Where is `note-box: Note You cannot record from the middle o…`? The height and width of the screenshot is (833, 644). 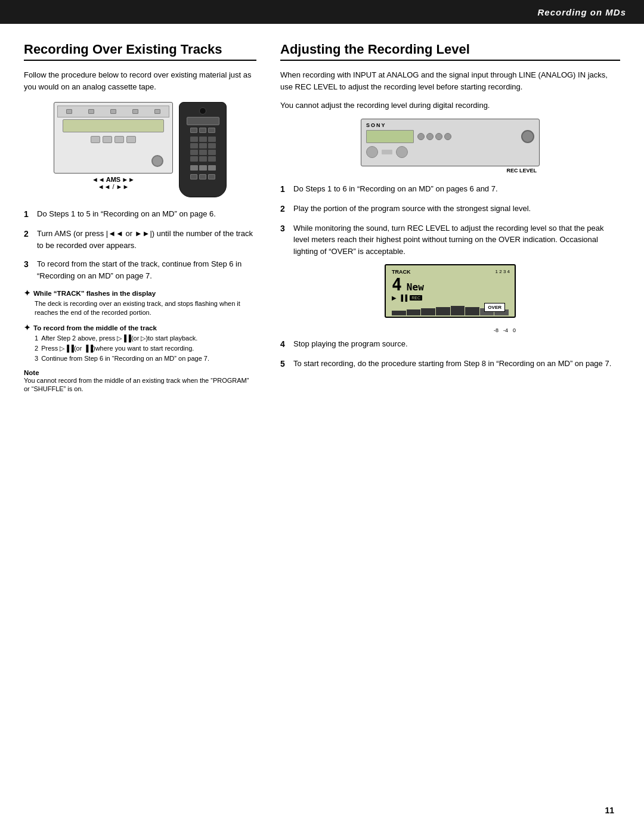 note-box: Note You cannot record from the middle o… is located at coordinates (140, 382).